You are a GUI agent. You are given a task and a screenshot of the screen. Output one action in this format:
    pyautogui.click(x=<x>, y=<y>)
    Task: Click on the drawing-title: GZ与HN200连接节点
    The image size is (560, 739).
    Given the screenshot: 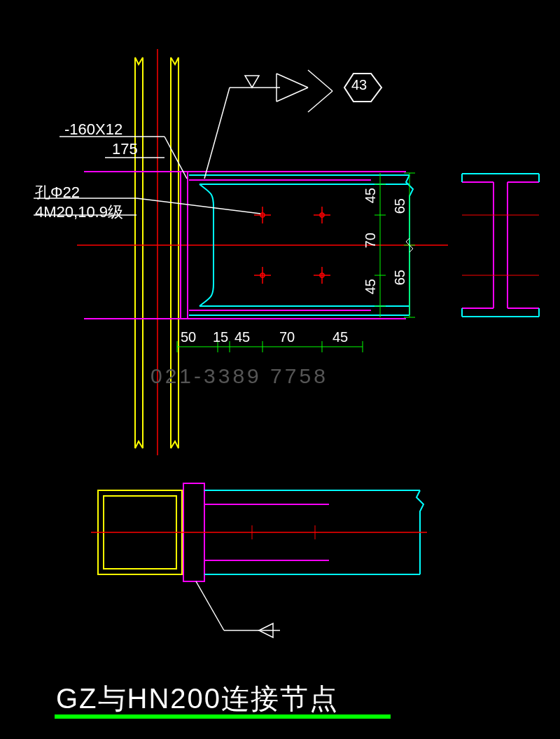 What is the action you would take?
    pyautogui.click(x=197, y=699)
    